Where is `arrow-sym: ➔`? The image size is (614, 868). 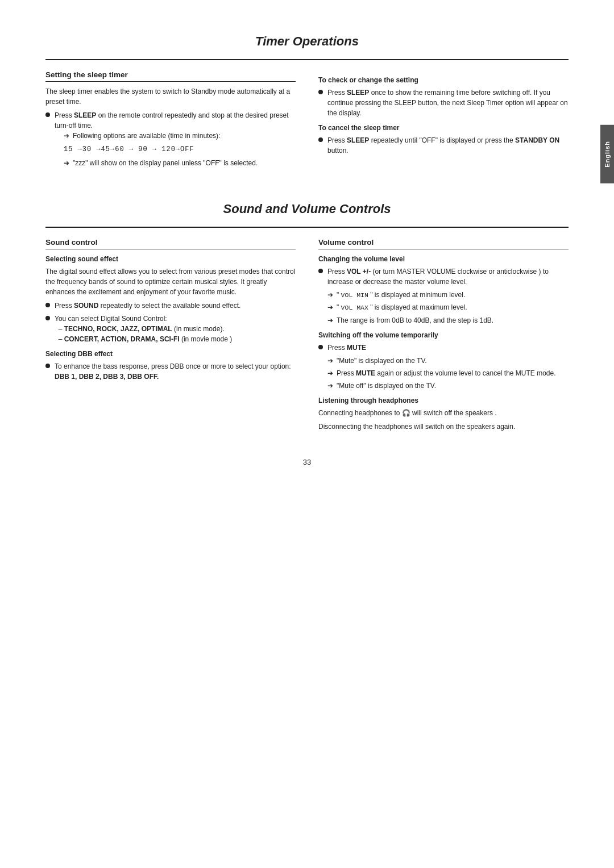
arrow-sym: ➔ is located at coordinates (67, 136).